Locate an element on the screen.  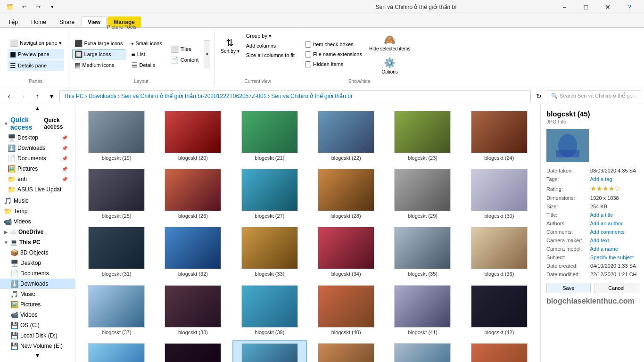
details-btn: ☰ Details is located at coordinates (147, 65).